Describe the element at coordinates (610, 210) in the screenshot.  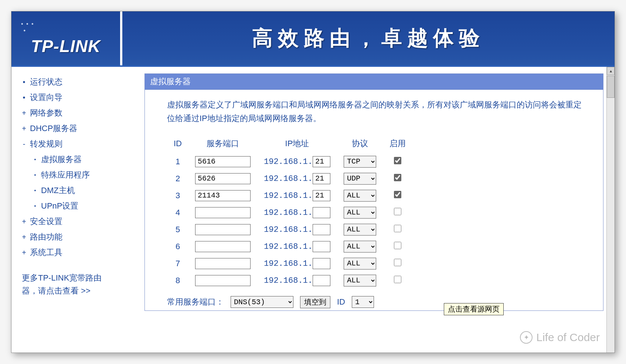
I see `vertical-scrollbar: ▴` at that location.